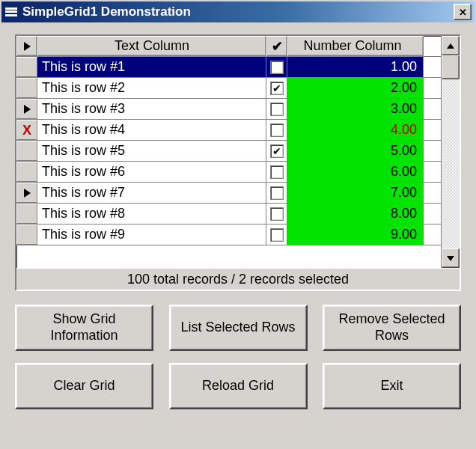 The width and height of the screenshot is (476, 449). I want to click on text-cell: This is row #1, so click(152, 67).